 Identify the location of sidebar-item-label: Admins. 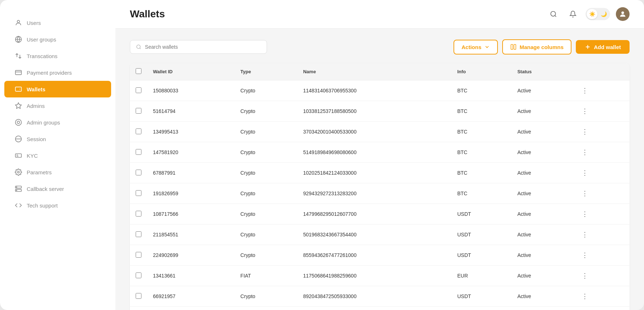
(36, 106).